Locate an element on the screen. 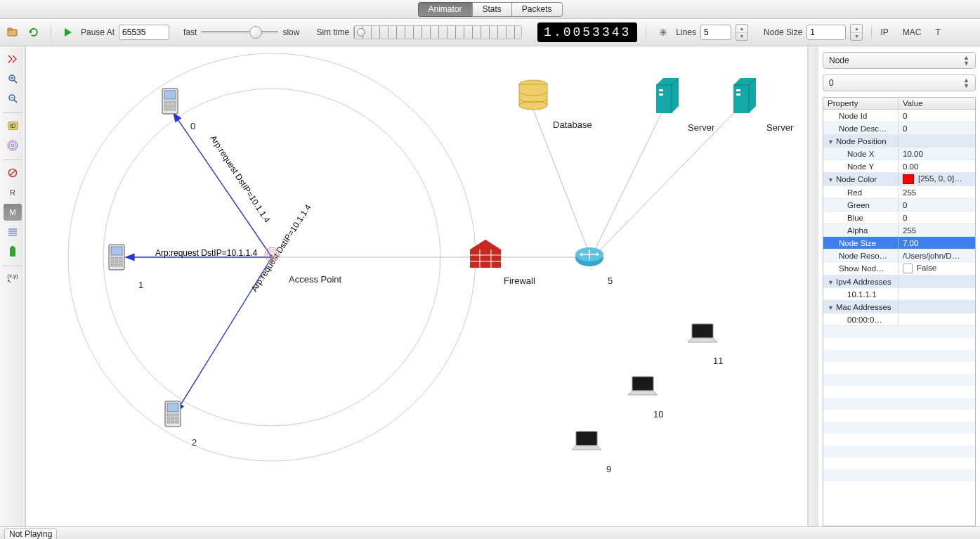 Image resolution: width=980 pixels, height=539 pixels. open-file-button is located at coordinates (13, 32).